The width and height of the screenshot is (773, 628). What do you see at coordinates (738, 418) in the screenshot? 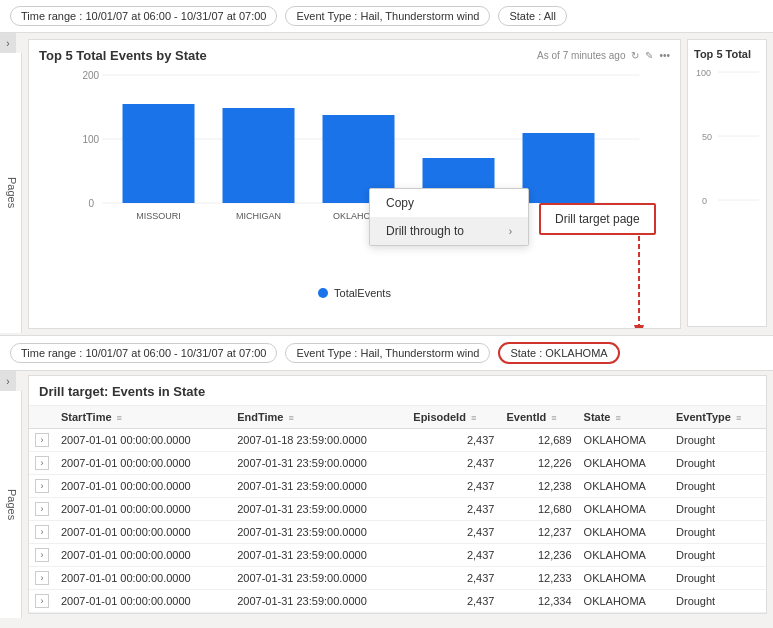
I see `sort-icon-eventtype: ≡` at bounding box center [738, 418].